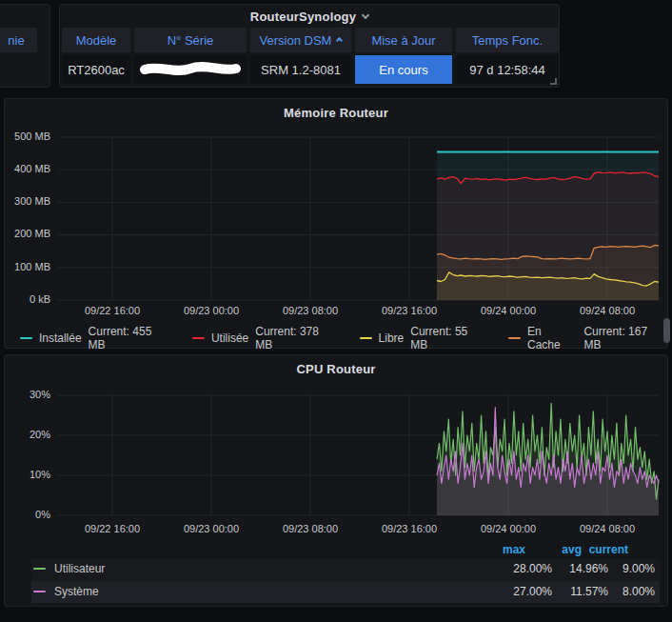 The width and height of the screenshot is (672, 622). What do you see at coordinates (30, 394) in the screenshot?
I see `y-tick: 30%` at bounding box center [30, 394].